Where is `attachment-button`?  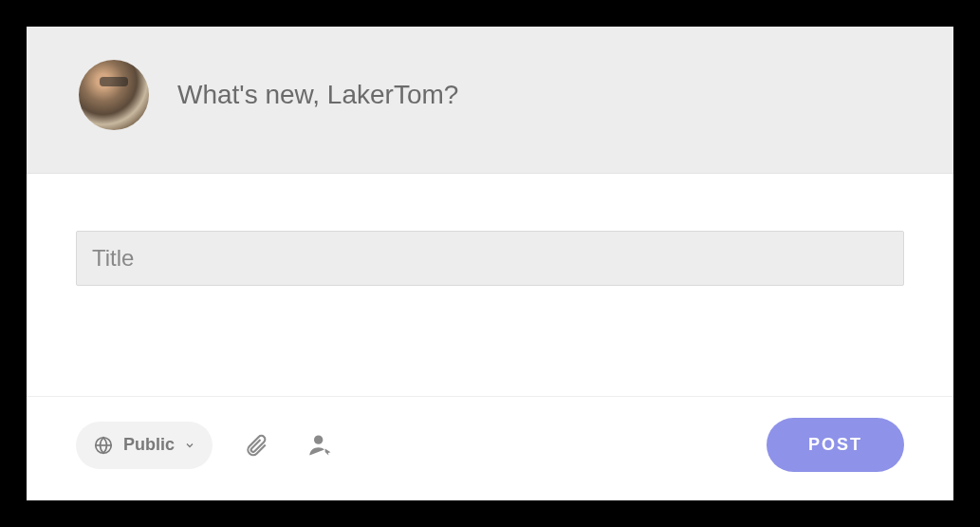
attachment-button is located at coordinates (256, 445).